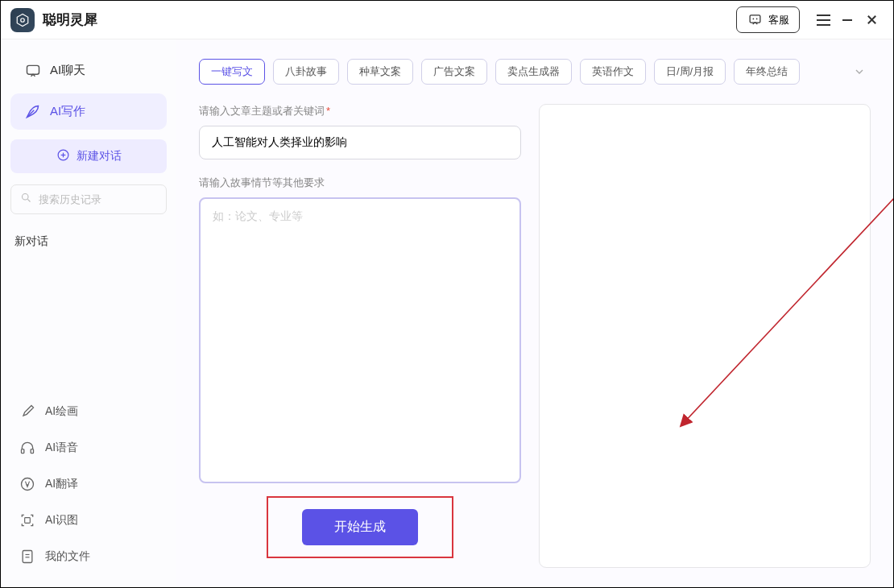 This screenshot has height=588, width=894. Describe the element at coordinates (61, 520) in the screenshot. I see `sidebar-item-label: AI识图` at that location.